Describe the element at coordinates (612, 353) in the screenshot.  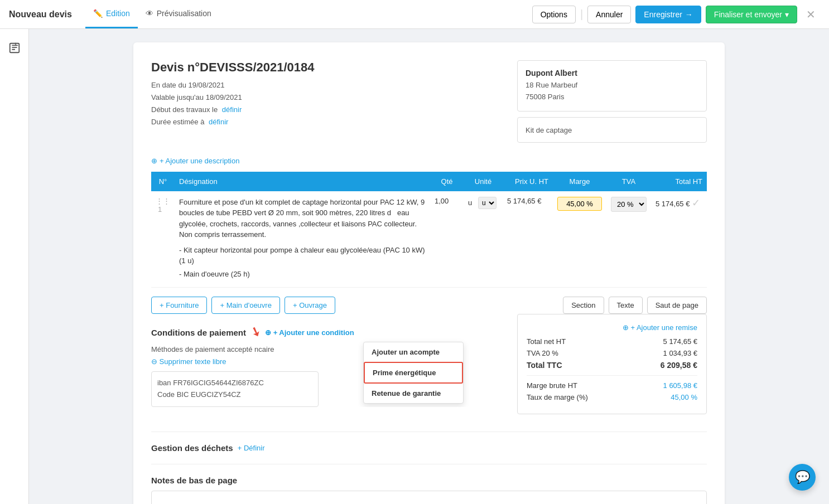
I see `tva-row: TVA 20 % 1 034,93 €` at that location.